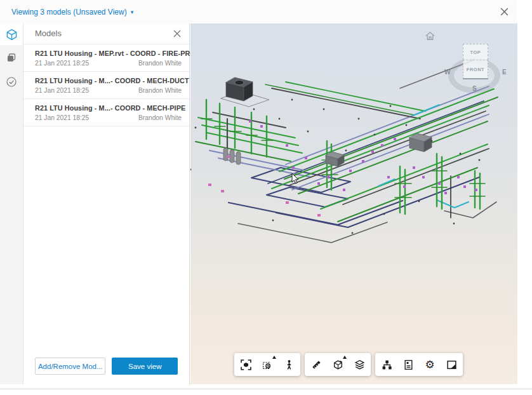 The width and height of the screenshot is (532, 395). I want to click on sheets-icon, so click(11, 58).